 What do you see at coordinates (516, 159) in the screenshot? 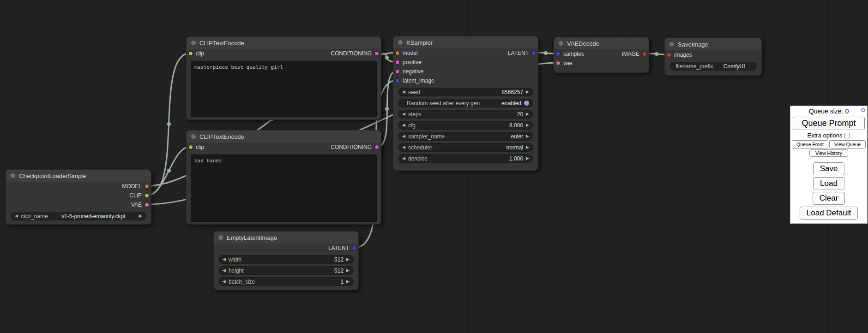
I see `widget-value: 1.000` at bounding box center [516, 159].